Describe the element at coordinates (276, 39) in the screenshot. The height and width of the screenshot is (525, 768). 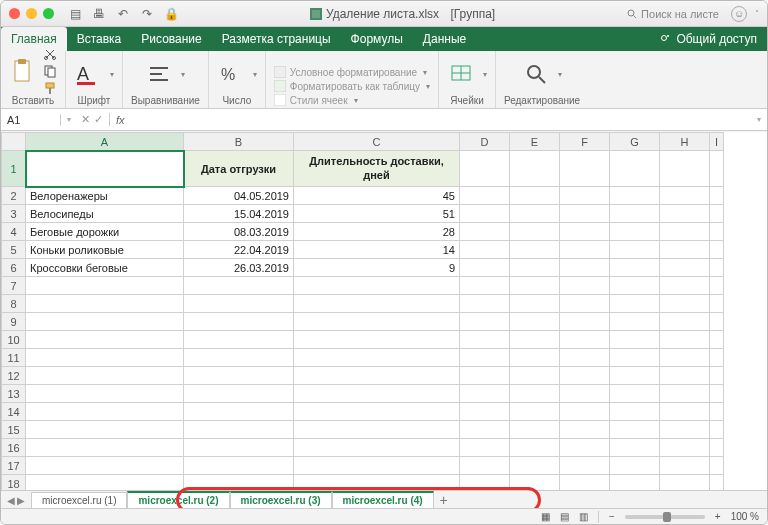
I see `tab-page-layout: Разметка страницы` at that location.